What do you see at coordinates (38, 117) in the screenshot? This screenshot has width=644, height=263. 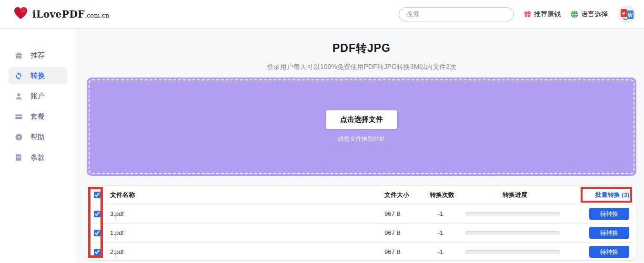 I see `sidebar-item-label: 套餐` at bounding box center [38, 117].